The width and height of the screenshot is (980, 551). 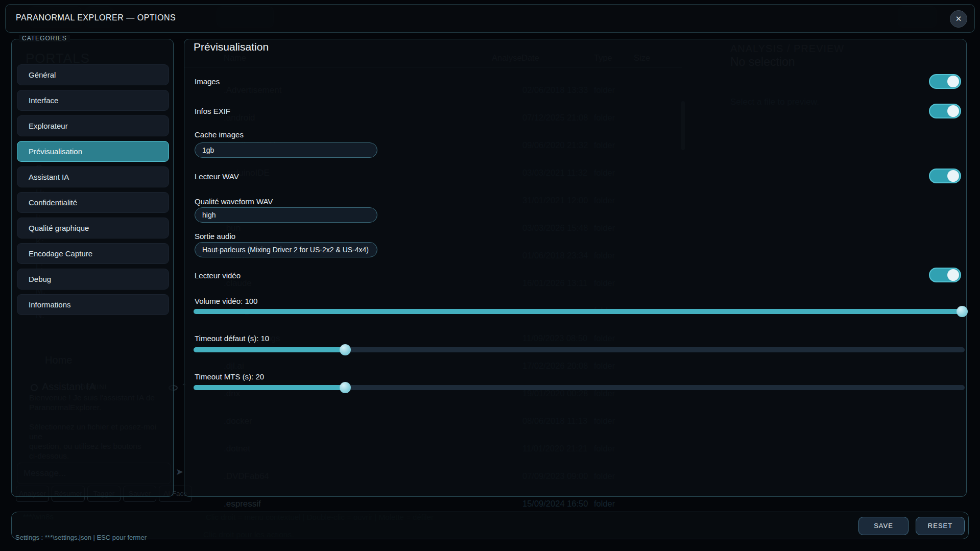 I want to click on cache-size-input: 1gb, so click(x=286, y=150).